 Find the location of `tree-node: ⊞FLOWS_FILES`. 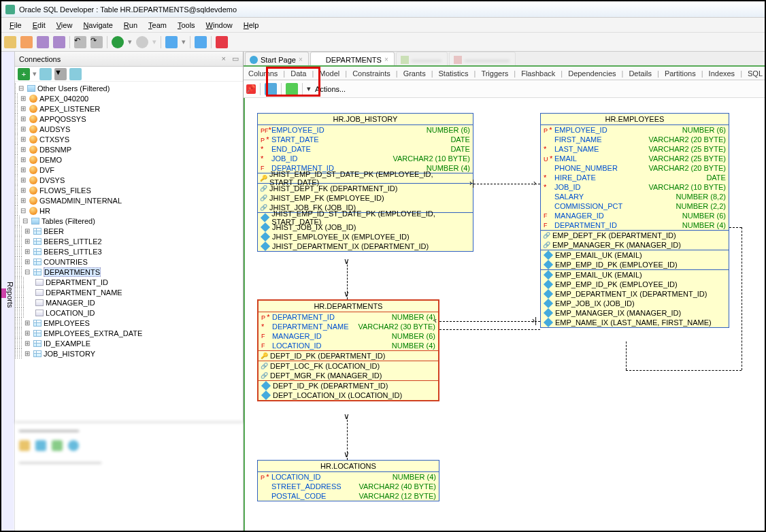

tree-node: ⊞FLOWS_FILES is located at coordinates (129, 190).